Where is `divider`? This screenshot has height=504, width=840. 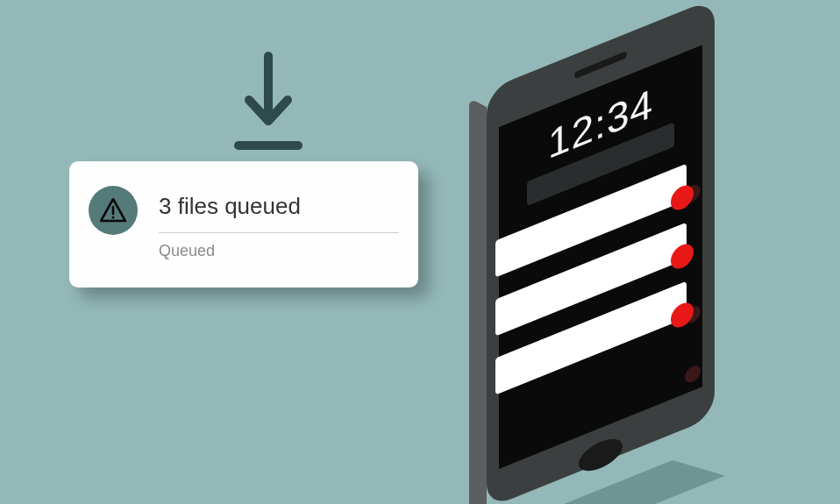 divider is located at coordinates (279, 233).